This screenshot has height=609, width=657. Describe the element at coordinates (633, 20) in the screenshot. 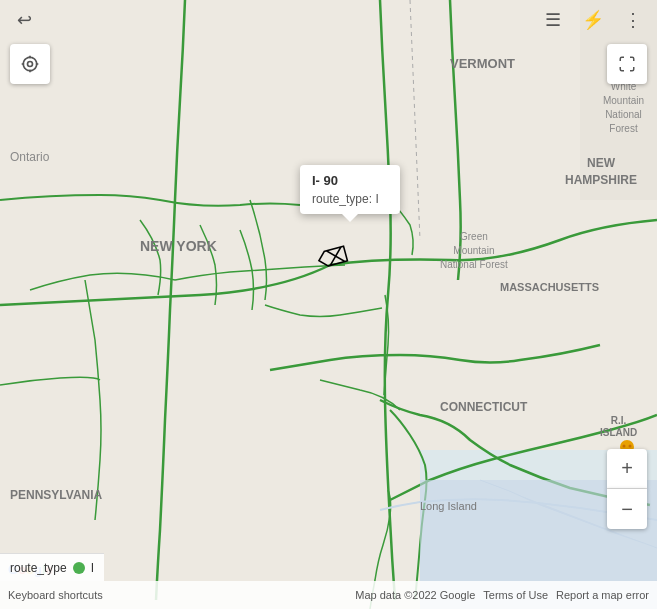

I see `more-button: ⋮` at that location.